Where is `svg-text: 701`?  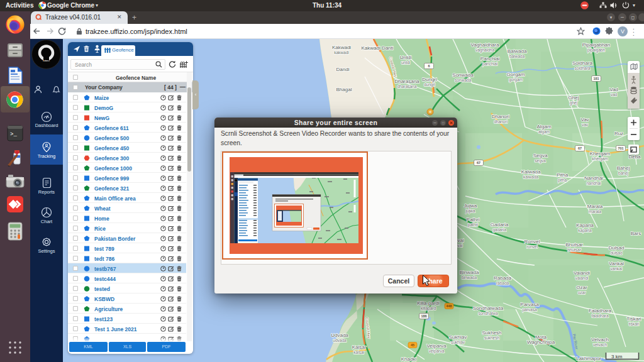
svg-text: 701 is located at coordinates (620, 148).